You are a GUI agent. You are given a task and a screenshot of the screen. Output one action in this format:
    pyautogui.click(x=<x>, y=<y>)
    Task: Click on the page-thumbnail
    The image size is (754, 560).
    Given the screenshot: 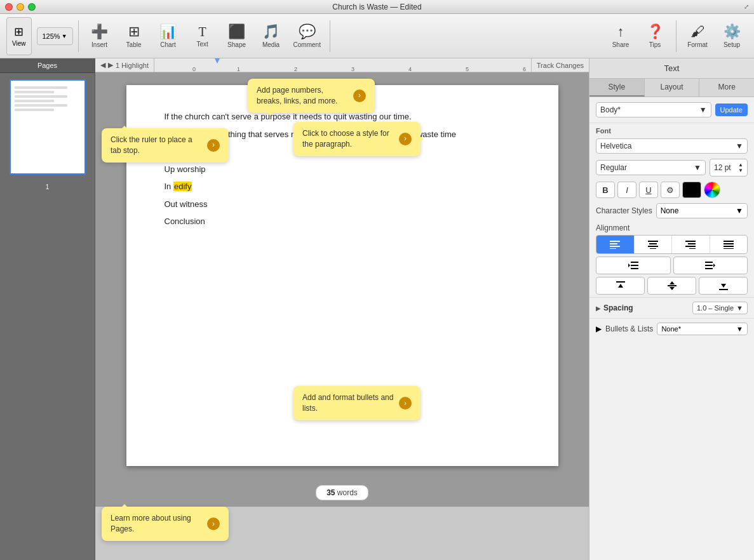 What is the action you would take?
    pyautogui.click(x=48, y=127)
    